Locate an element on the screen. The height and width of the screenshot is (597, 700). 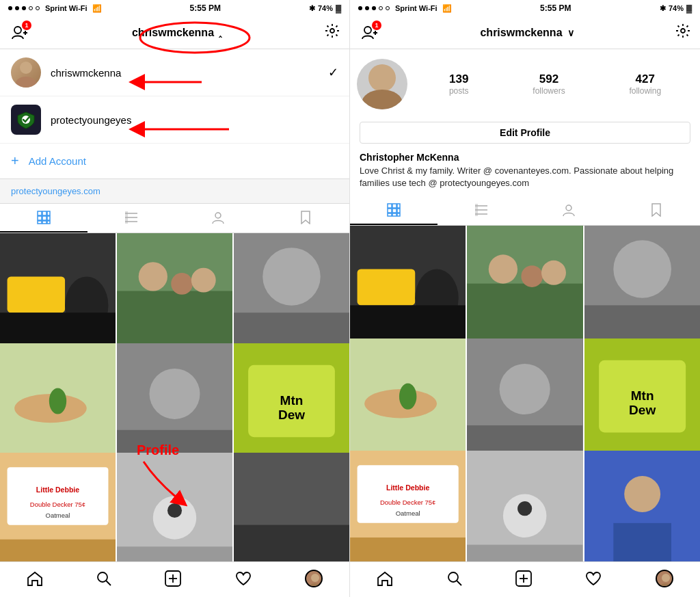
add-account-row: + Add Account is located at coordinates (175, 161).